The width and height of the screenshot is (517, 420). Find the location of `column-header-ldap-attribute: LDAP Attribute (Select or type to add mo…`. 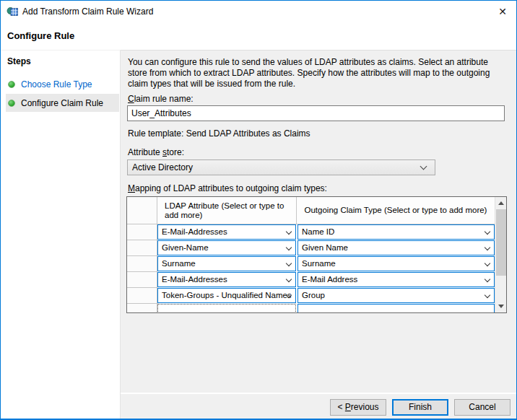

column-header-ldap-attribute: LDAP Attribute (Select or type to add mo… is located at coordinates (227, 211).